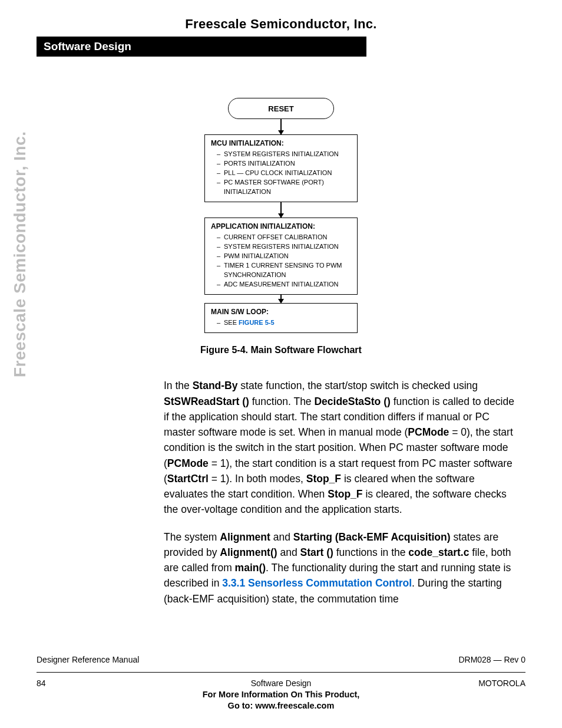 This screenshot has height=728, width=562. What do you see at coordinates (216, 386) in the screenshot?
I see `term-standby: Stand-By` at bounding box center [216, 386].